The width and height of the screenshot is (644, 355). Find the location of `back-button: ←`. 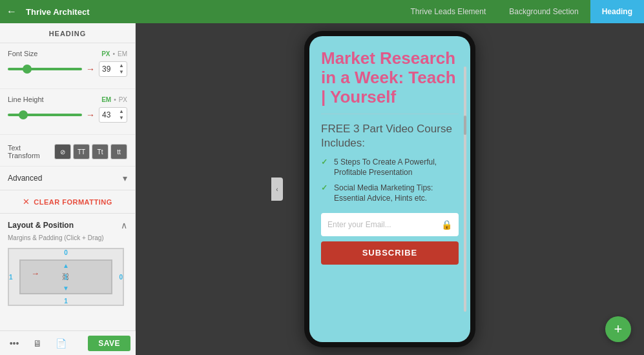

back-button: ← is located at coordinates (12, 12).